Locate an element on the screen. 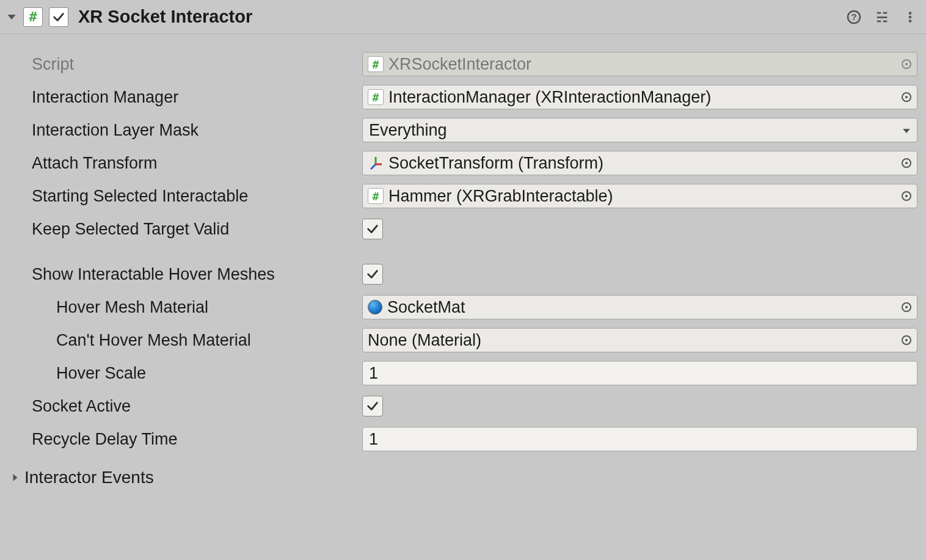 This screenshot has width=926, height=560. component-enable-checkbox is located at coordinates (59, 17).